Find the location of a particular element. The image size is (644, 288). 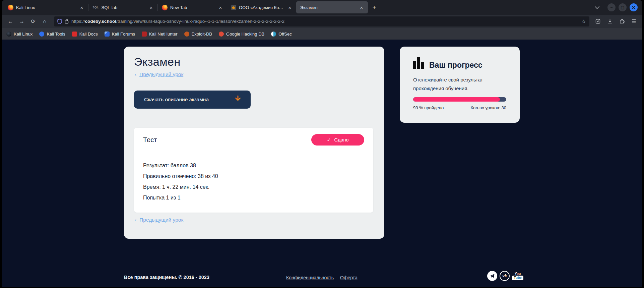

youtube-icon: You Tube is located at coordinates (518, 276).